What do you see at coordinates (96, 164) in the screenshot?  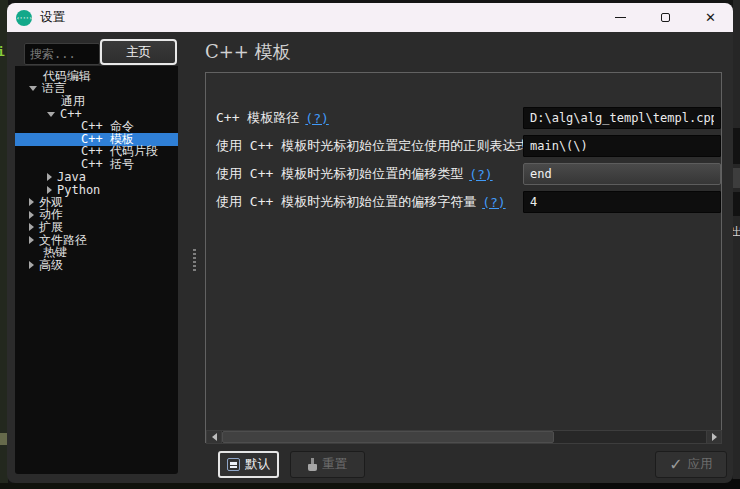 I see `tree-item-cpp-parentheses: C++ 括号` at bounding box center [96, 164].